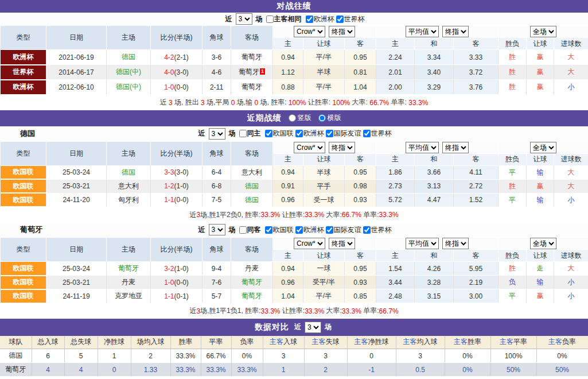 This screenshot has height=379, width=588. What do you see at coordinates (543, 148) in the screenshot?
I see `team0-scope-select: 全场` at bounding box center [543, 148].